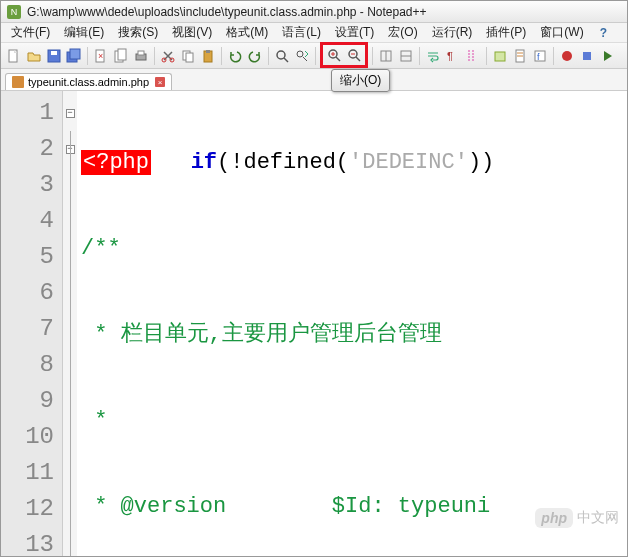 The image size is (628, 557). What do you see at coordinates (74, 56) in the screenshot?
I see `save-all-icon` at bounding box center [74, 56].